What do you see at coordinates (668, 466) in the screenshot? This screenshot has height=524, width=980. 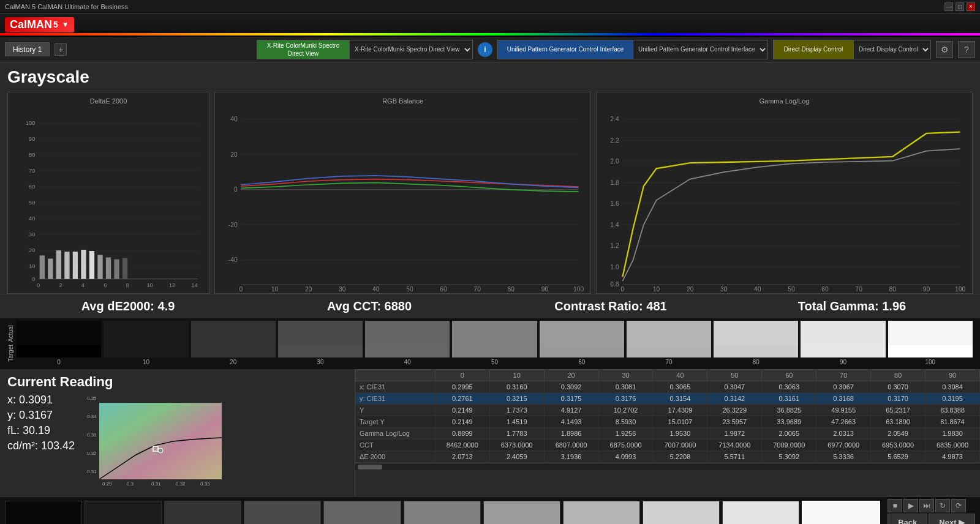 I see `horizontal-scrollbar` at bounding box center [668, 466].